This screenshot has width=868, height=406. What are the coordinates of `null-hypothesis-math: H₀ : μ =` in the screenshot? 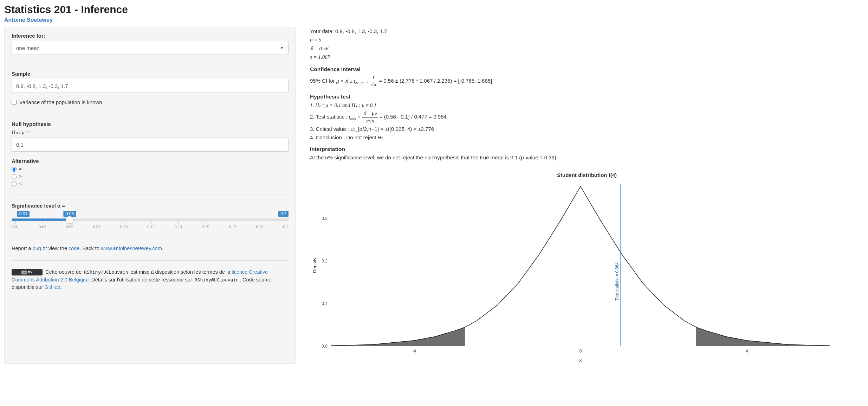 It's located at (20, 132).